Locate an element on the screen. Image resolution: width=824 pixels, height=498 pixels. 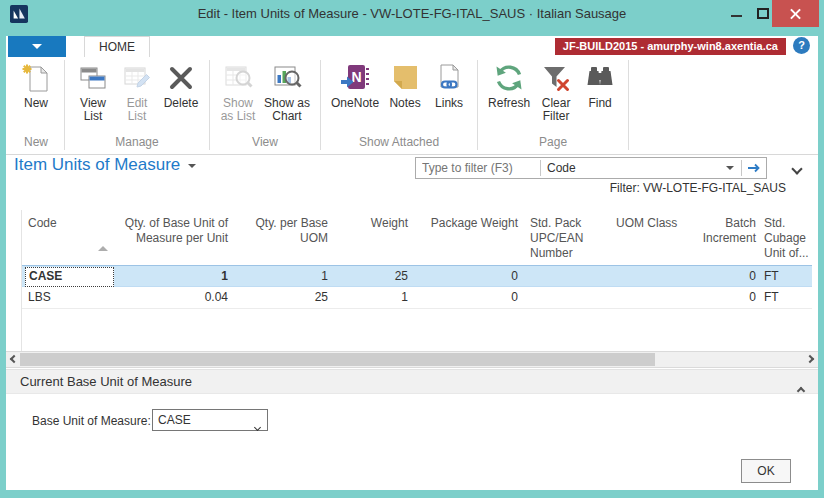
fasttab-title: Current Base Unit of Measure is located at coordinates (106, 382).